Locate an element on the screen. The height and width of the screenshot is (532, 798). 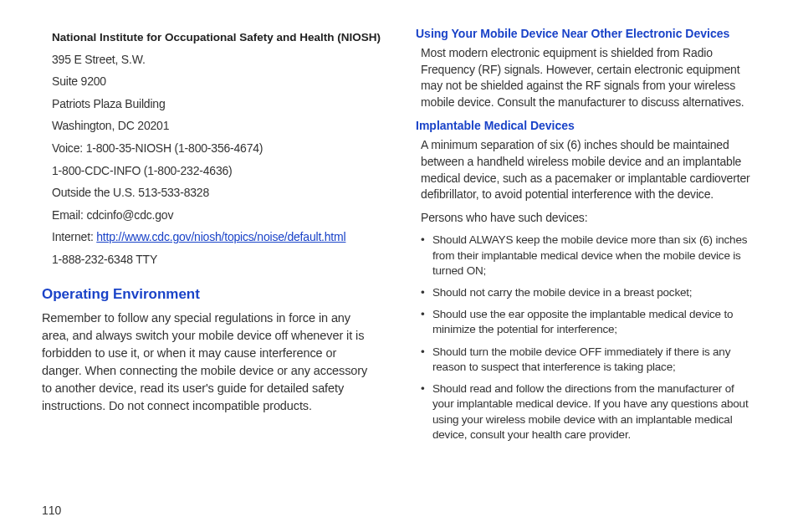
near-devices-heading: Using Your Mobile Device Near Other Elec… is located at coordinates (586, 33).